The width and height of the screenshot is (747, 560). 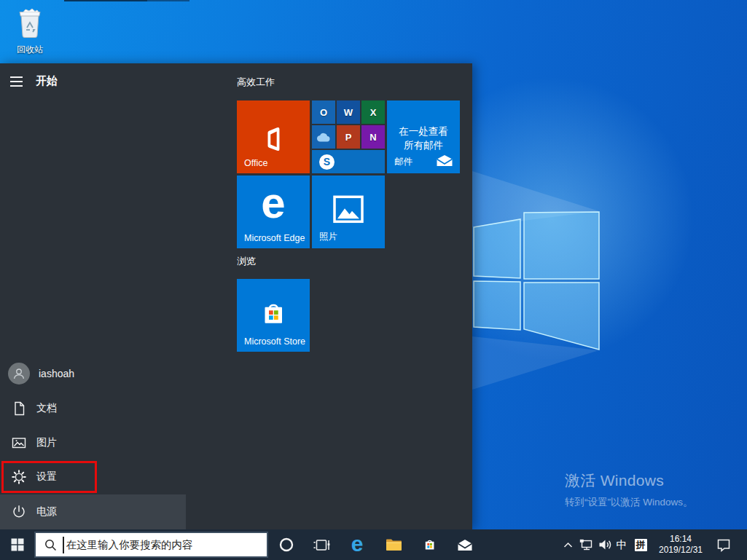 I want to click on watermark-subtitle: 转到“设置”以激活 Windows。, so click(x=629, y=502).